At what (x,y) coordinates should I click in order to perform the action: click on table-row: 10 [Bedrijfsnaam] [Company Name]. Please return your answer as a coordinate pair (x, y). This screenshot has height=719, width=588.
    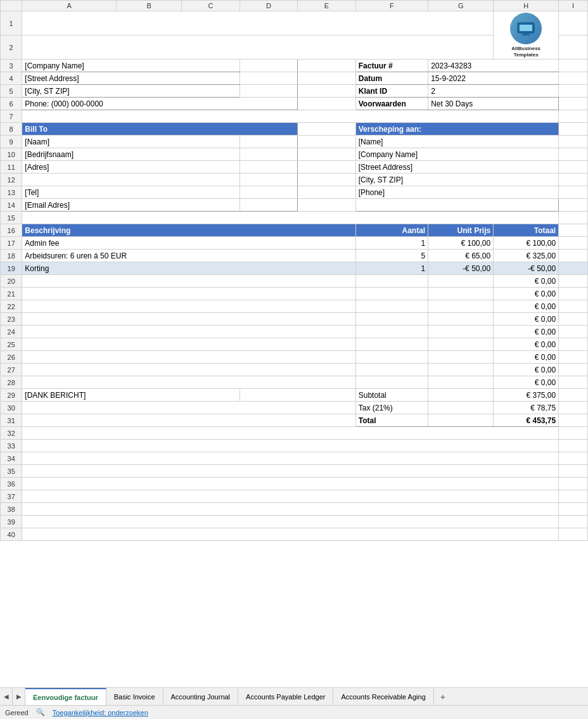
    Looking at the image, I should click on (294, 155).